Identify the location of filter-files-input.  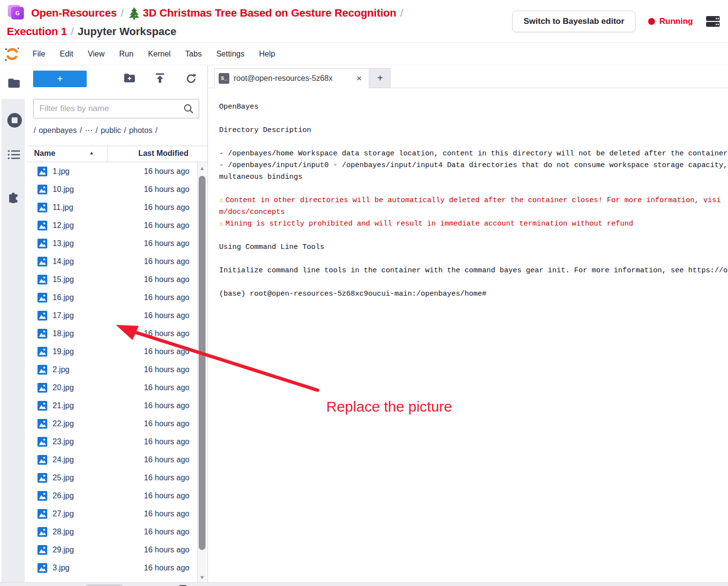
(110, 109).